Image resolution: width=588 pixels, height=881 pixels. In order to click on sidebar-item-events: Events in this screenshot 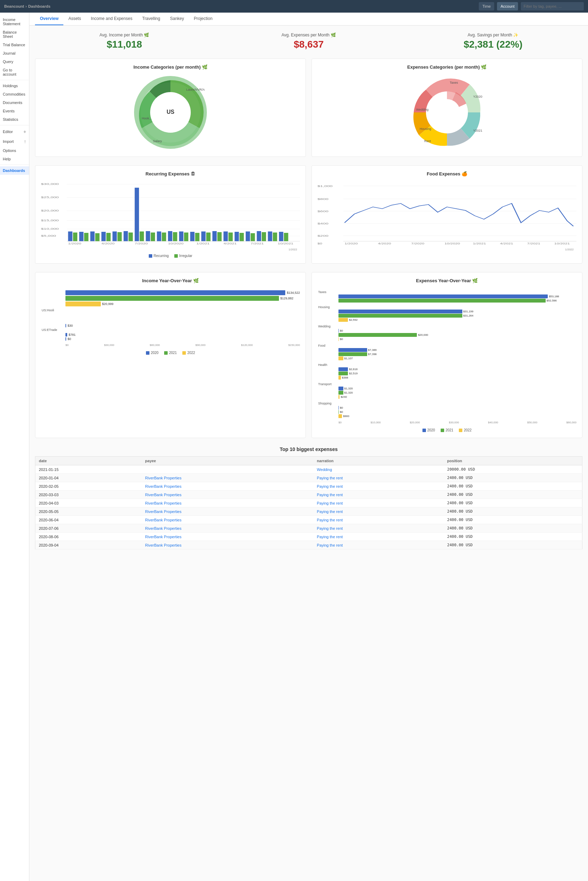, I will do `click(14, 111)`.